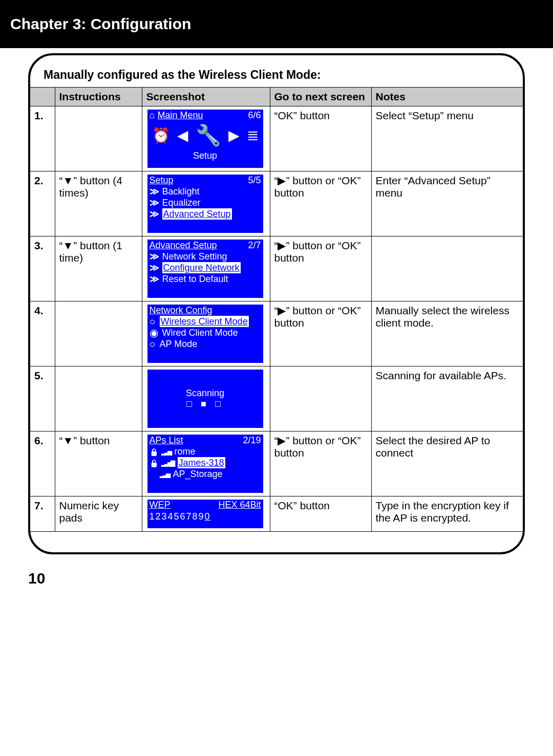 The image size is (553, 756). I want to click on step-instructions: “▼” button, so click(98, 464).